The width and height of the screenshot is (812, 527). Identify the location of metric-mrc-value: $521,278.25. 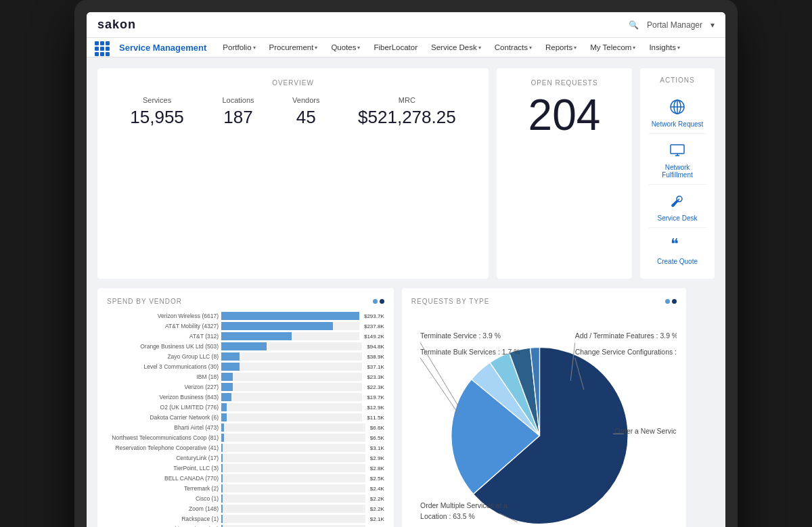
(407, 118).